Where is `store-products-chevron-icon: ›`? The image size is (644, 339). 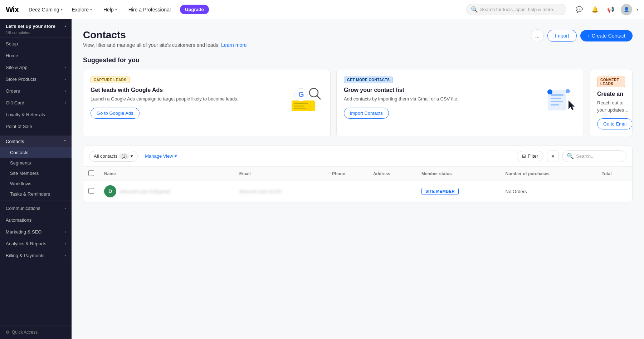 store-products-chevron-icon: › is located at coordinates (65, 79).